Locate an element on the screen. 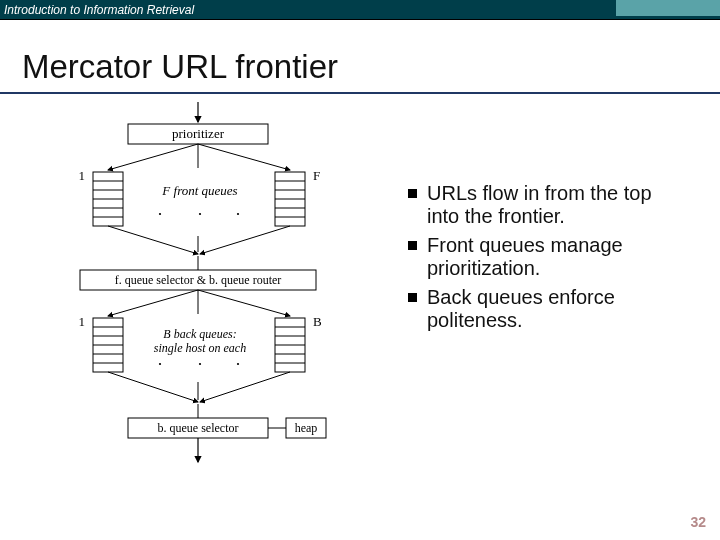 This screenshot has width=720, height=540. front-queue-left is located at coordinates (108, 199).